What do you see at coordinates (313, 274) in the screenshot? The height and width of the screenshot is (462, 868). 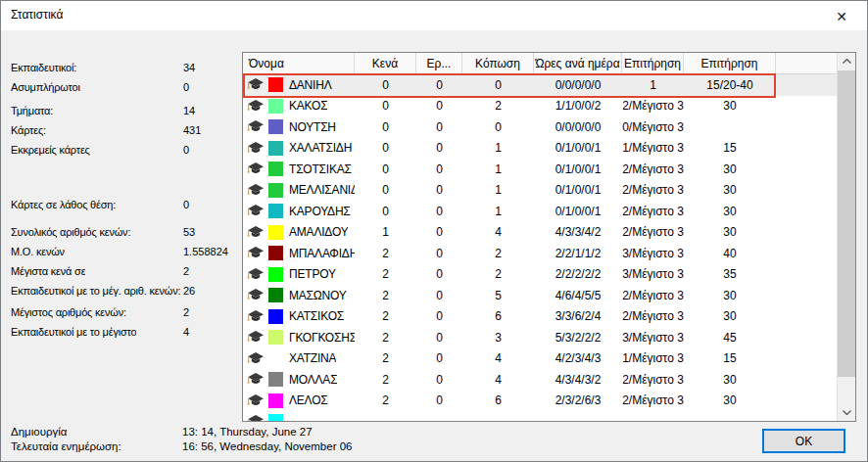 I see `teacher-name: ΠΕΤΡΟΥ` at bounding box center [313, 274].